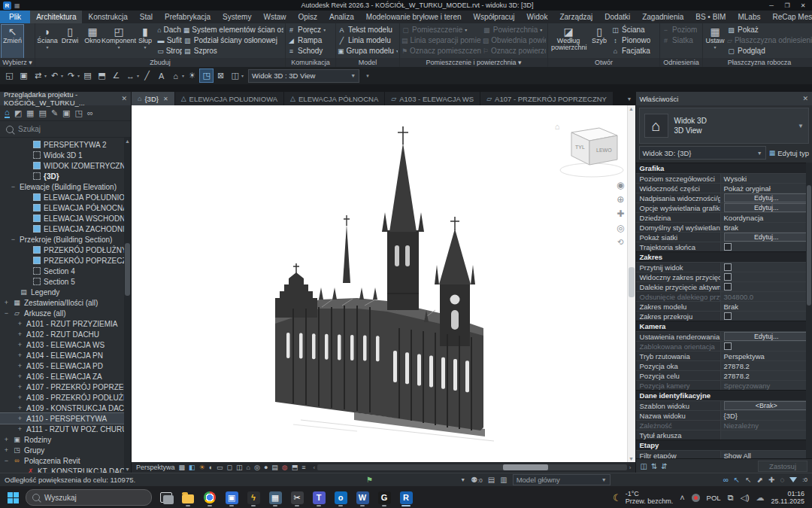  What do you see at coordinates (188, 497) in the screenshot?
I see `explorer-icon` at bounding box center [188, 497].